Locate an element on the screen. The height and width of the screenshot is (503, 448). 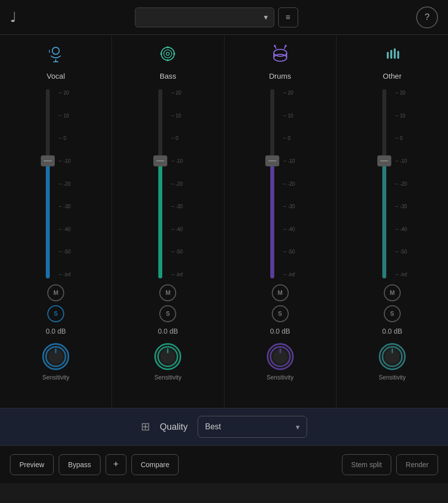
preview-button: Preview is located at coordinates (32, 465).